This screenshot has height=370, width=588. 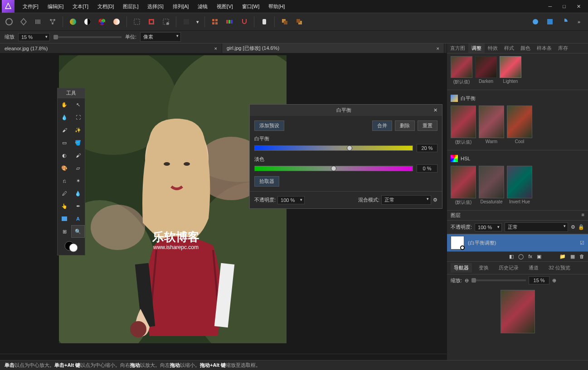 What do you see at coordinates (225, 6) in the screenshot?
I see `menu-view: 视图[V]` at bounding box center [225, 6].